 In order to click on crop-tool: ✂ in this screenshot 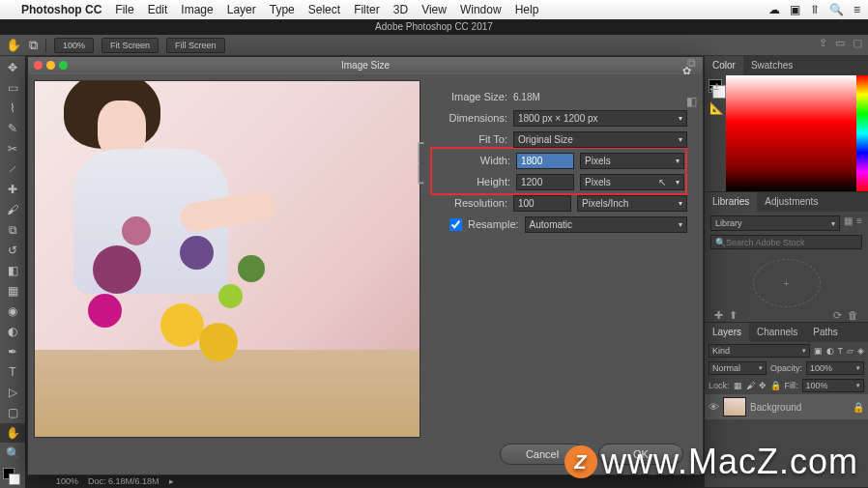, I will do `click(13, 149)`.